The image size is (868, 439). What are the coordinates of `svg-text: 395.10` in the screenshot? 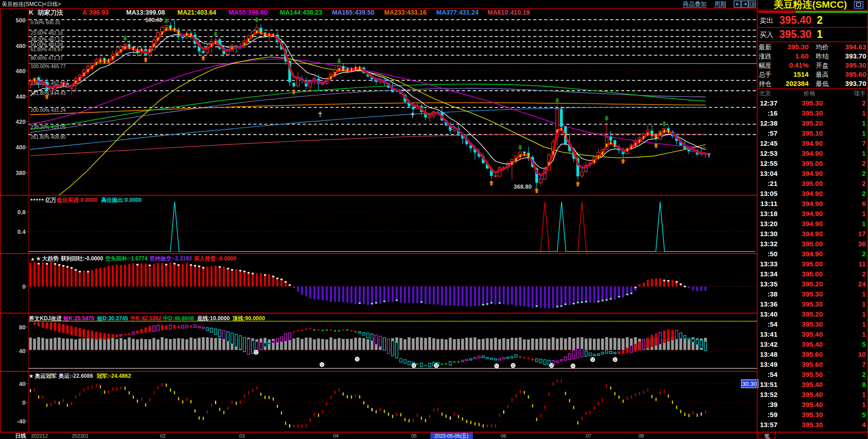 It's located at (812, 133).